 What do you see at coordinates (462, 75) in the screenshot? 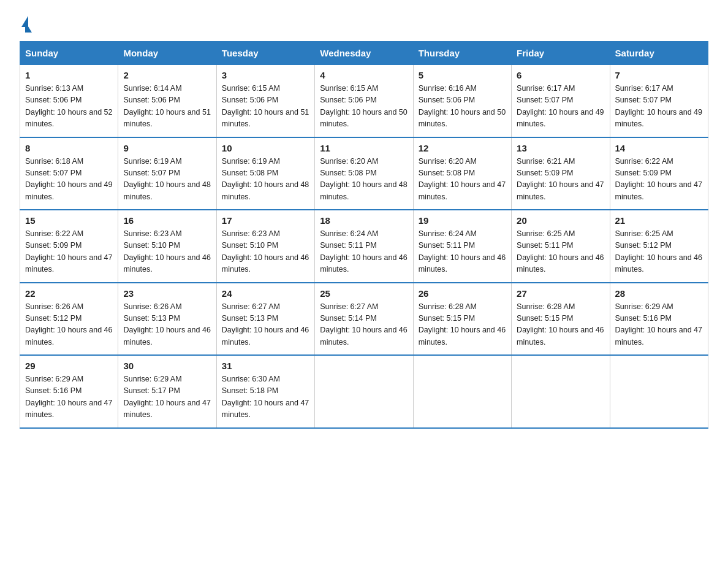
I see `day-number: 5` at bounding box center [462, 75].